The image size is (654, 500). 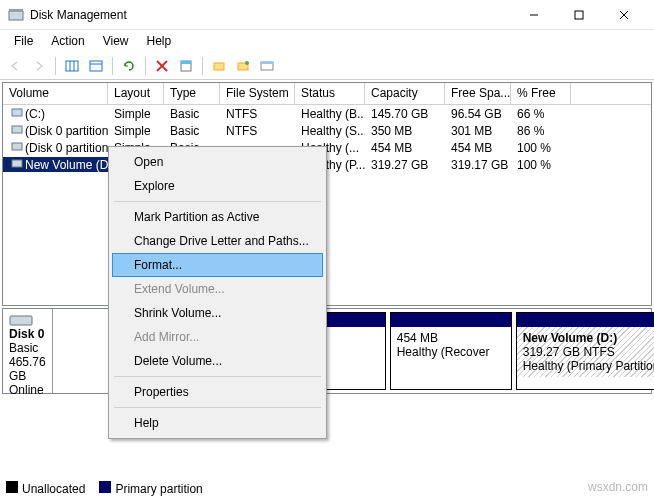 I want to click on delete-icon, so click(x=162, y=66).